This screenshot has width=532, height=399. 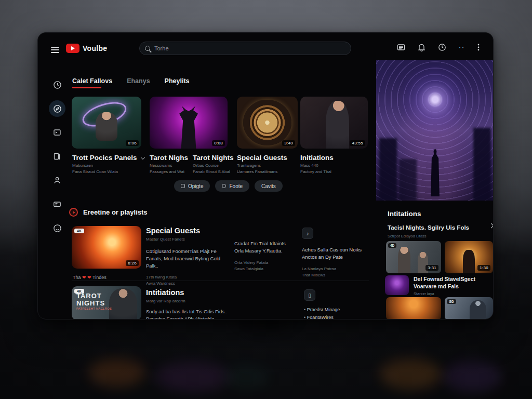 I want to click on related-mini-thumbnail, so click(x=397, y=285).